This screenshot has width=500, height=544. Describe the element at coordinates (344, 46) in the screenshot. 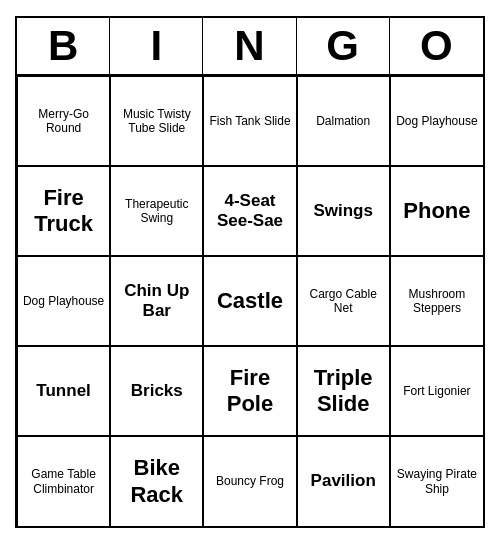

I see `header-letter: G` at that location.